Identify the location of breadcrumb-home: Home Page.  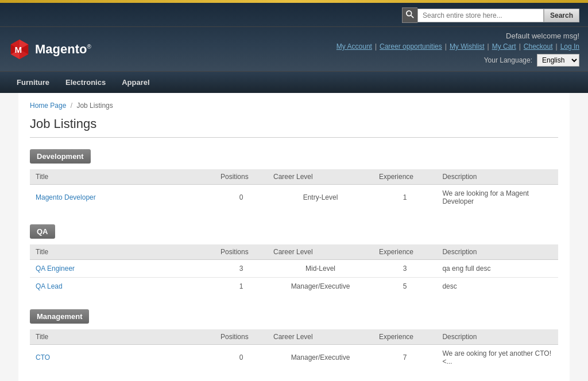
(48, 106).